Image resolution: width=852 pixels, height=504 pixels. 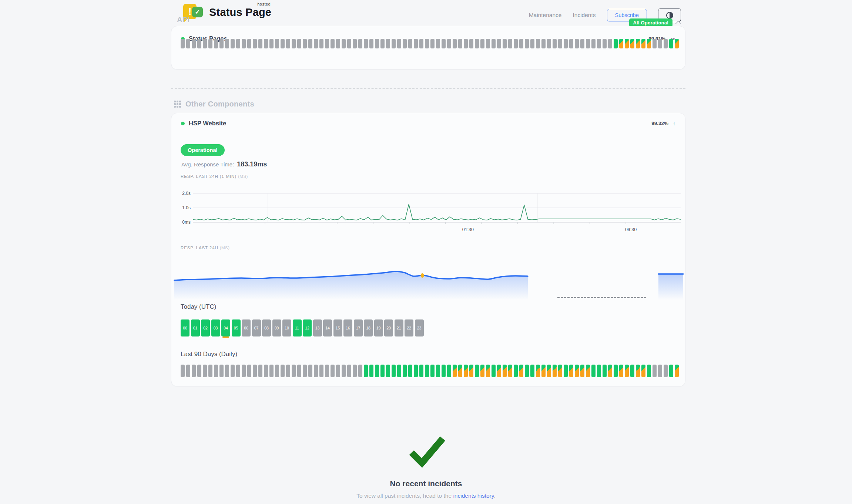 What do you see at coordinates (195, 328) in the screenshot?
I see `hour-block-01: 01` at bounding box center [195, 328].